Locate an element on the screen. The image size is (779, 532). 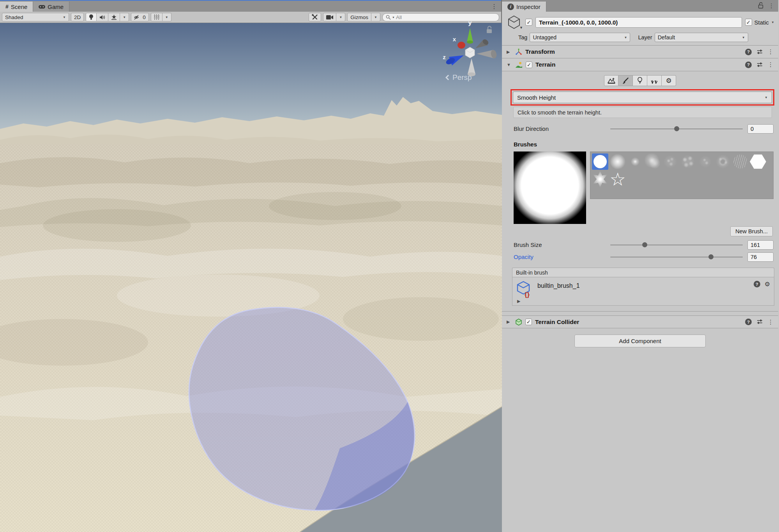
scene-audio-button is located at coordinates (102, 17).